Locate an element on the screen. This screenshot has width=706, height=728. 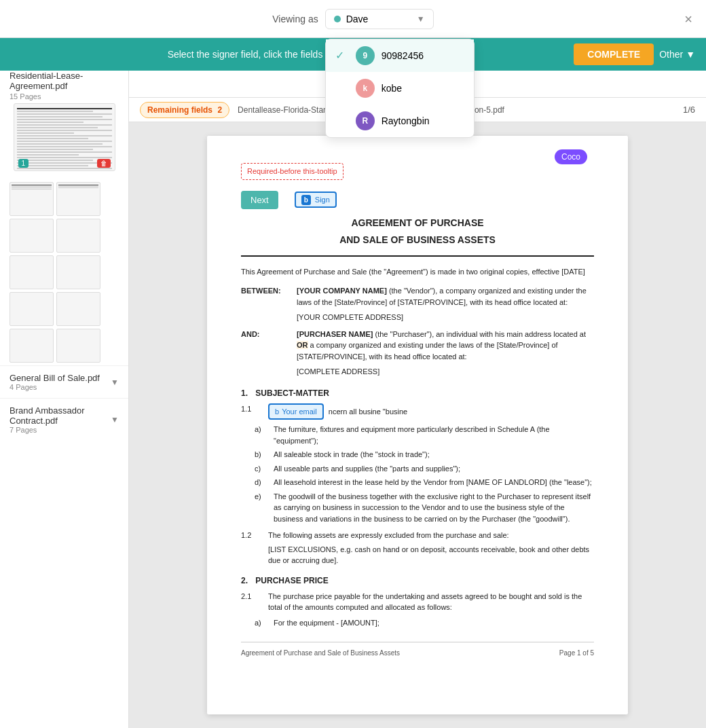
section12: 1.2 The following assets are expressly e… is located at coordinates (417, 548).